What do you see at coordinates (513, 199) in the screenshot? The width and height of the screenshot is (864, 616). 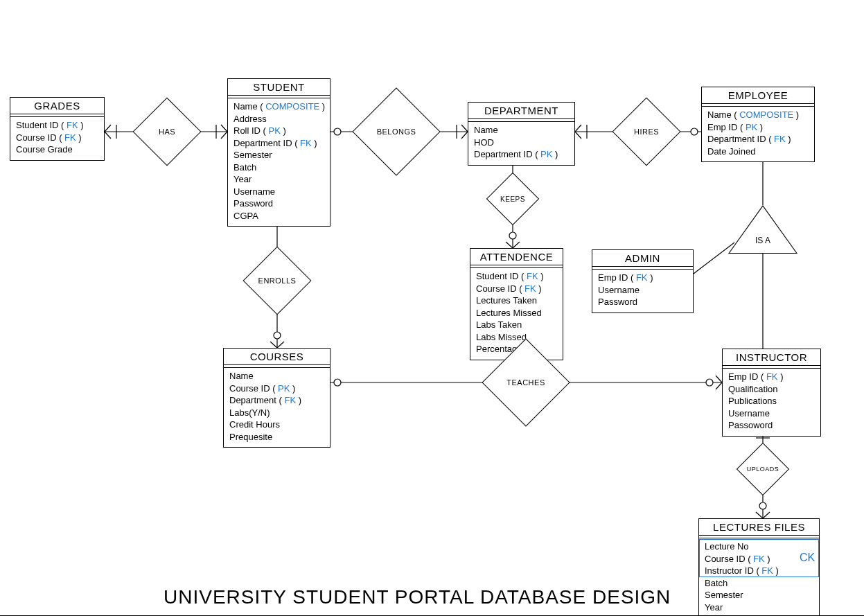 I see `relationship-keeps` at bounding box center [513, 199].